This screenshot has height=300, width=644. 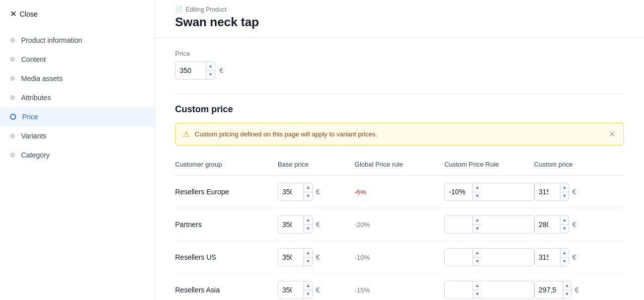 I want to click on global-rule-text: -15%, so click(x=362, y=290).